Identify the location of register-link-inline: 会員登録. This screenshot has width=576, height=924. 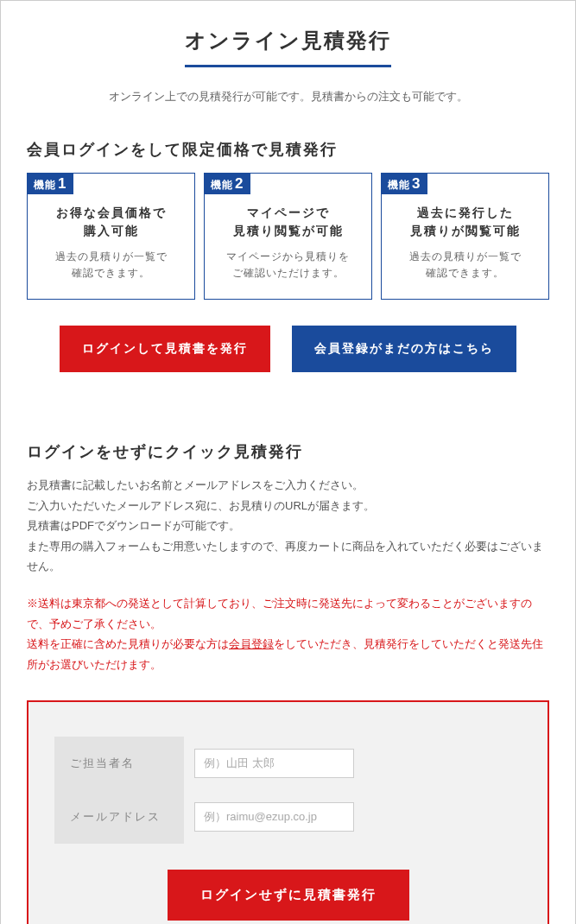
(251, 644).